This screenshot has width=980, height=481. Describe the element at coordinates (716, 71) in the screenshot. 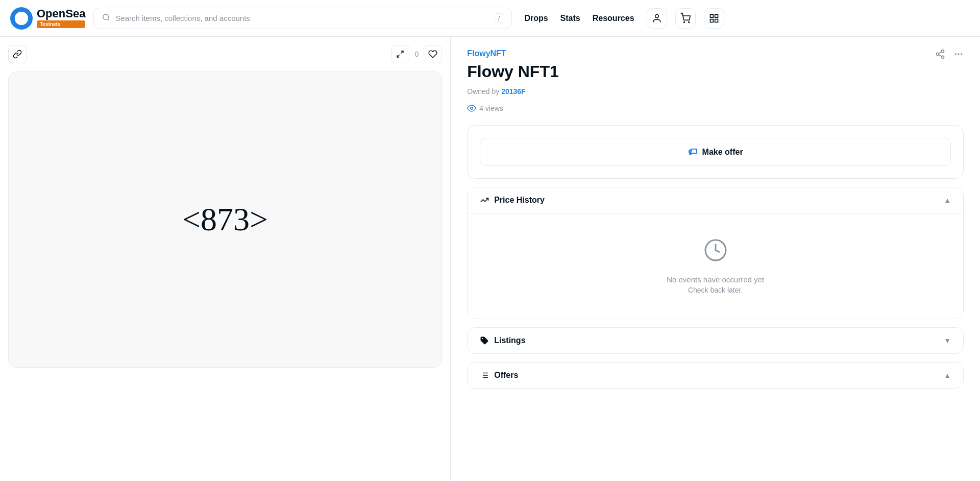

I see `nft-title: Flowy NFT1` at that location.